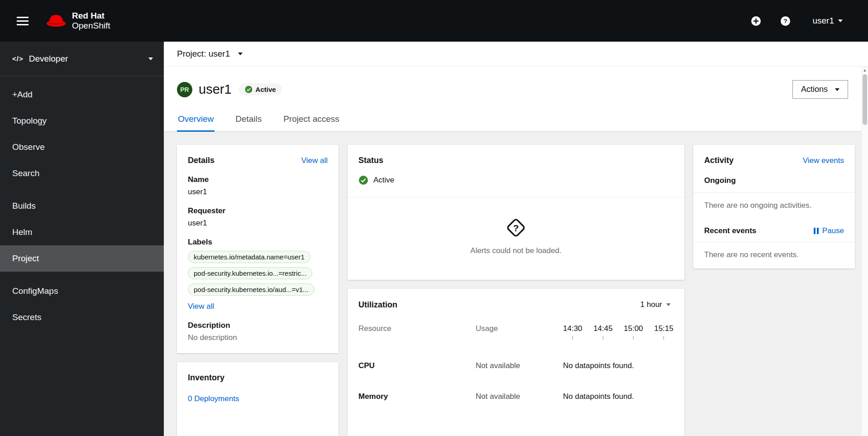 The image size is (868, 436). I want to click on nav-toggle-button, so click(23, 21).